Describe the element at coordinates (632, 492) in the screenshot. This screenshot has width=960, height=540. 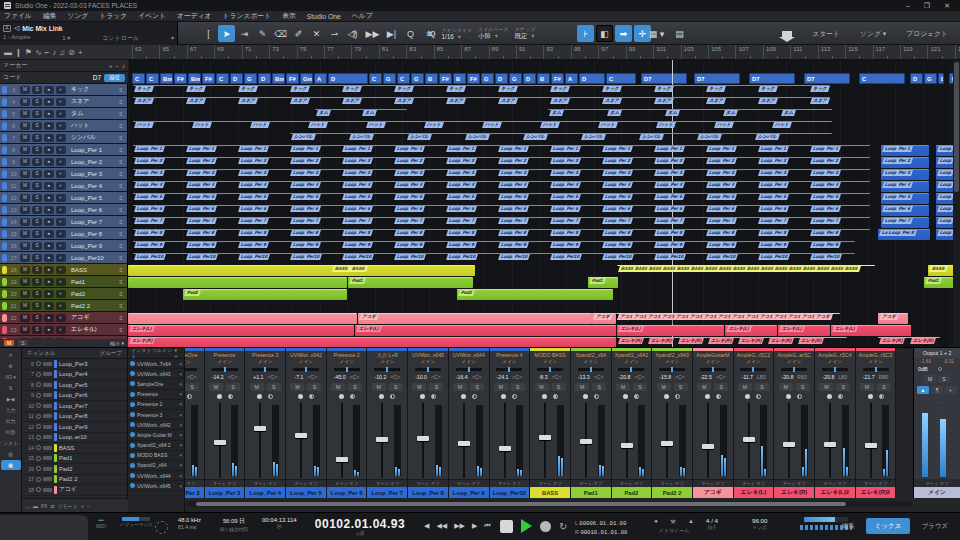
I see `strip-channel-label: Pad2` at that location.